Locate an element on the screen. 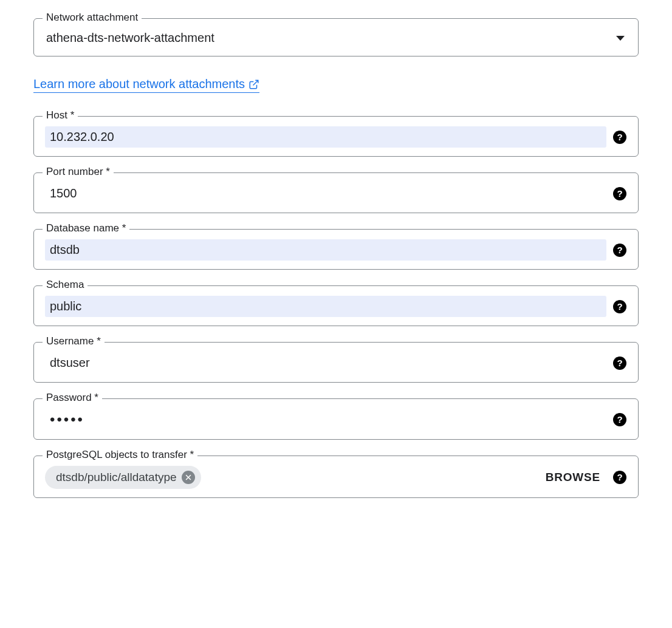  learn-more-link: Learn more about network attachments is located at coordinates (146, 85).